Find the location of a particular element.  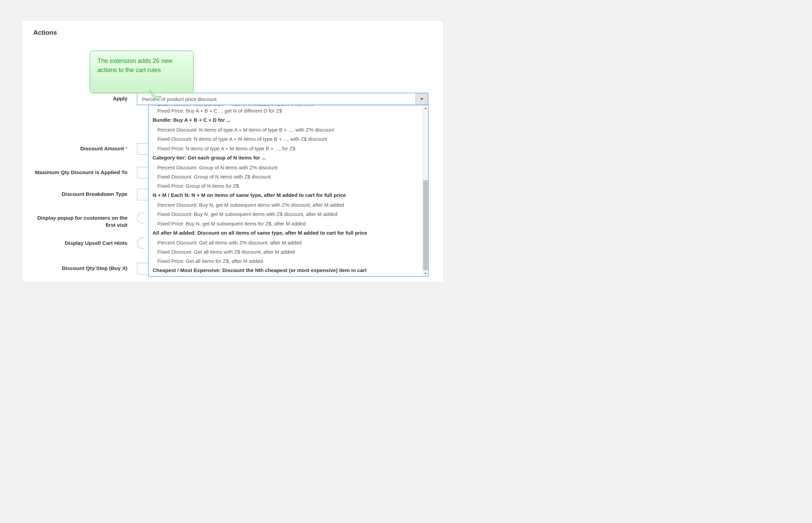

dropdown-option: Fixed Price: N items of type A + M items… is located at coordinates (286, 148).